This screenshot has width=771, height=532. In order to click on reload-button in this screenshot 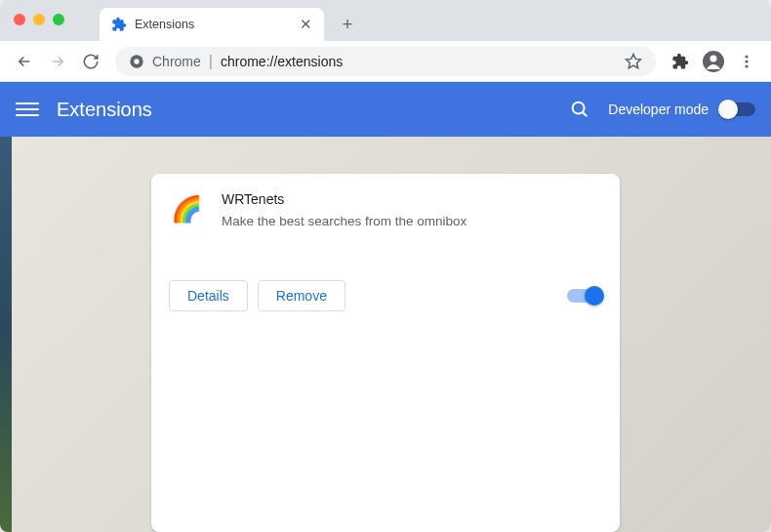, I will do `click(91, 61)`.